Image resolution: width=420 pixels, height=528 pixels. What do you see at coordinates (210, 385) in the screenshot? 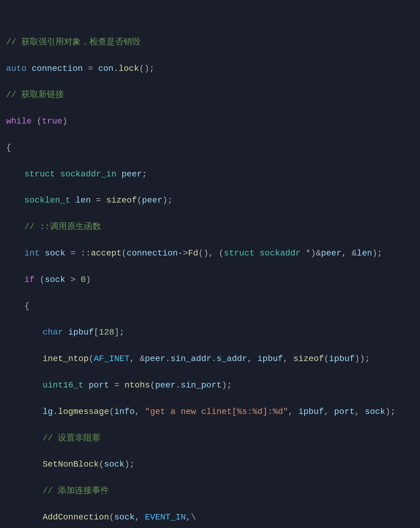
I see `code-line-14: uint16_t port = ntohs(peer.sin_port);` at bounding box center [210, 385].